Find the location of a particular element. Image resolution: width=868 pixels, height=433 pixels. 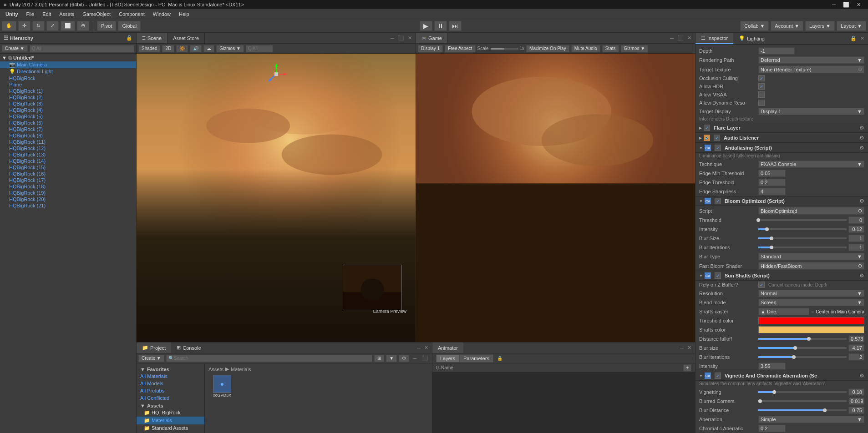

tab-project: 📁 Project is located at coordinates (154, 347).